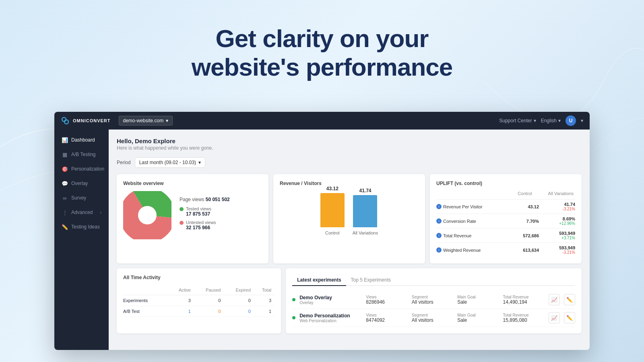 Image resolution: width=644 pixels, height=362 pixels. What do you see at coordinates (221, 200) in the screenshot?
I see `page-views-row: Page views 50 051 502` at bounding box center [221, 200].